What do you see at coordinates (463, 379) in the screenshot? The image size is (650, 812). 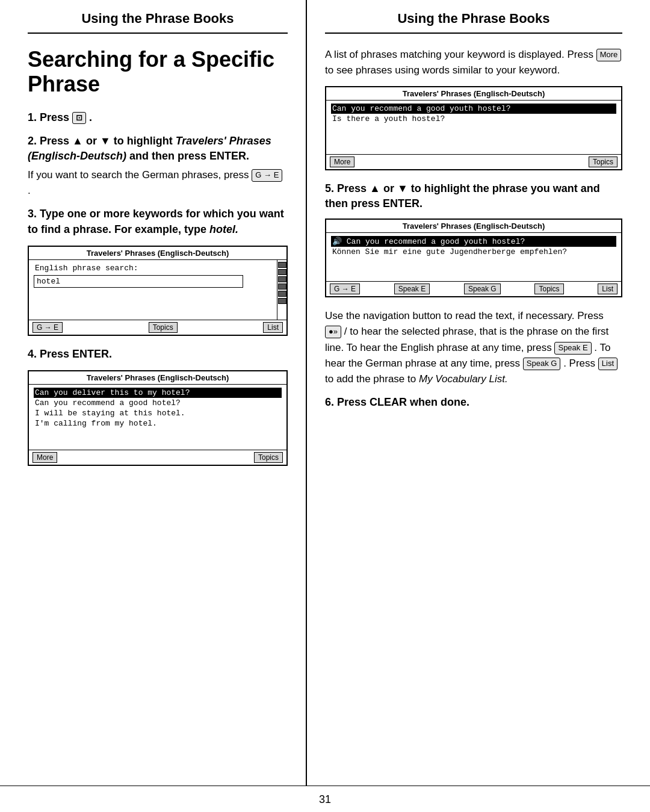 I see `vocab-list-italic: My Vocabulary List.` at bounding box center [463, 379].